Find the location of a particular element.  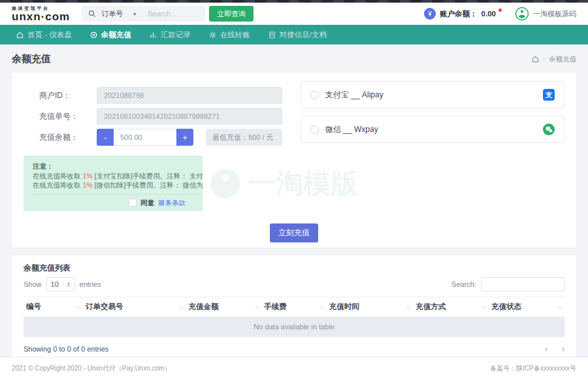

min-recharge-hint: 最低充值：500 / 元 is located at coordinates (244, 137).